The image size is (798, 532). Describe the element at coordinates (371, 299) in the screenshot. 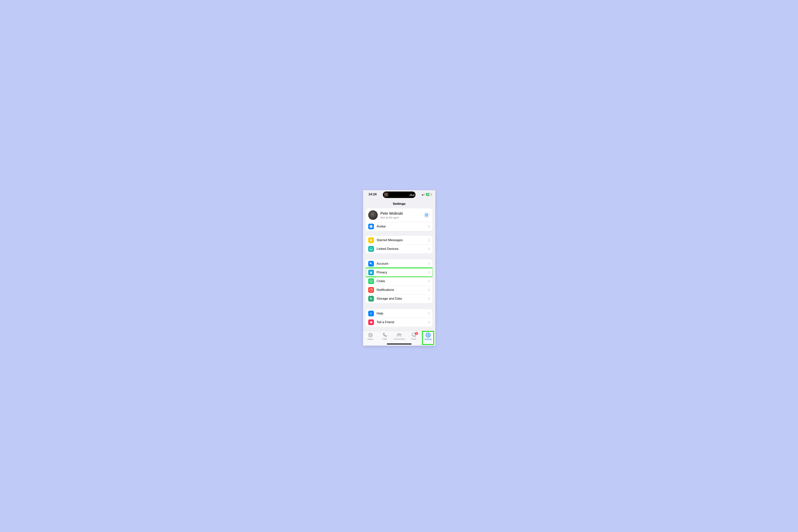

I see `arrows-up-down-icon` at that location.